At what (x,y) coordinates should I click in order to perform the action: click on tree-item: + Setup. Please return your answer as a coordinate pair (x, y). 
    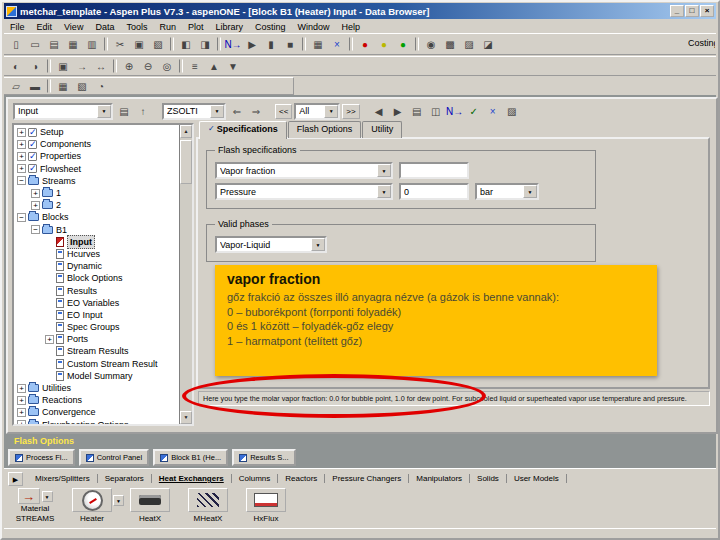
    Looking at the image, I should click on (96, 132).